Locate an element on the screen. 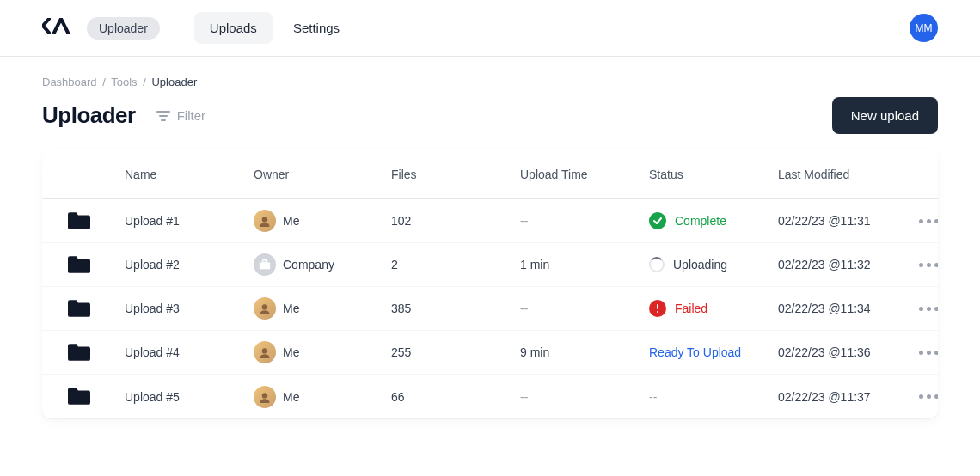 Image resolution: width=980 pixels, height=476 pixels. last-modified: 02/22/23 @11:36 is located at coordinates (842, 352).